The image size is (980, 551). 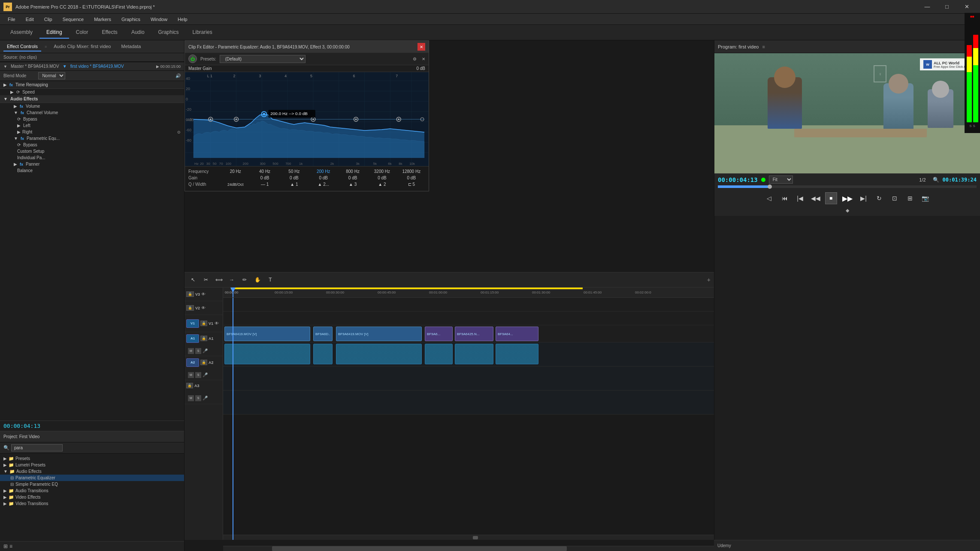 I want to click on right-item: ▶ Right ⊙, so click(x=95, y=132).